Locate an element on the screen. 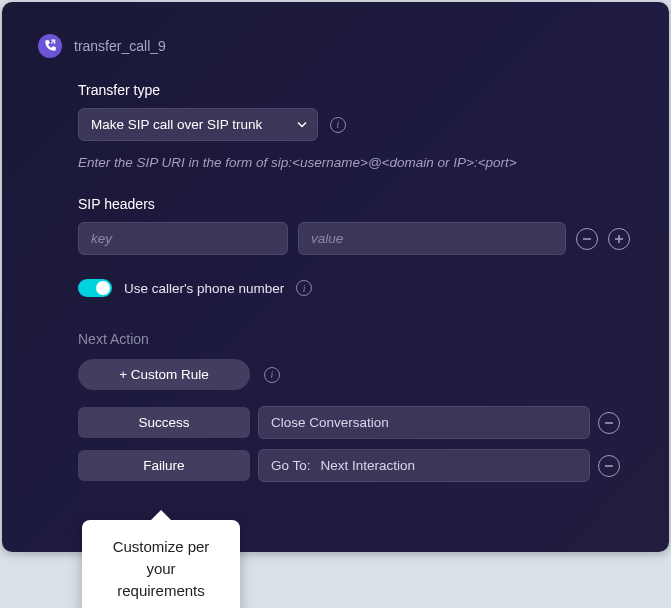 This screenshot has width=671, height=608. panel-header: transfer_call_9 is located at coordinates (336, 46).